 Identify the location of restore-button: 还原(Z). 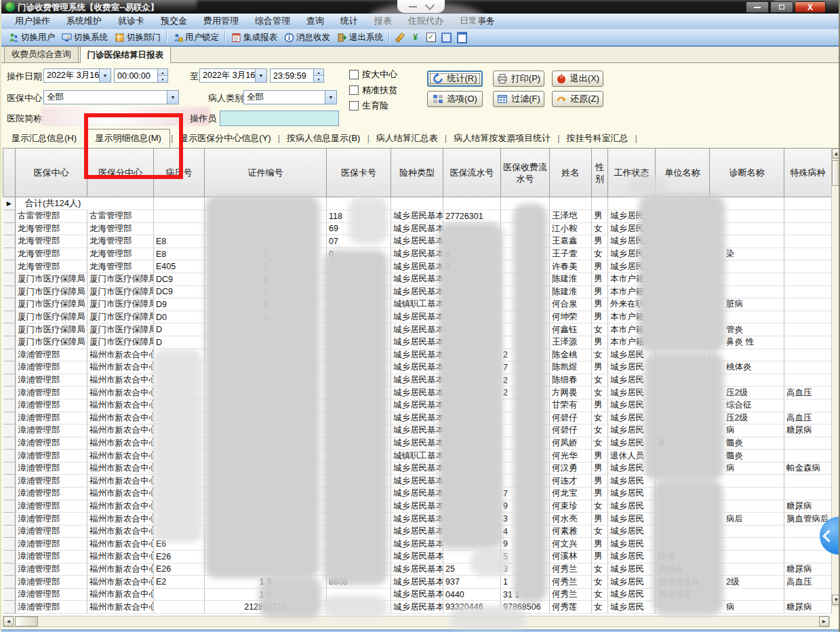
(578, 99).